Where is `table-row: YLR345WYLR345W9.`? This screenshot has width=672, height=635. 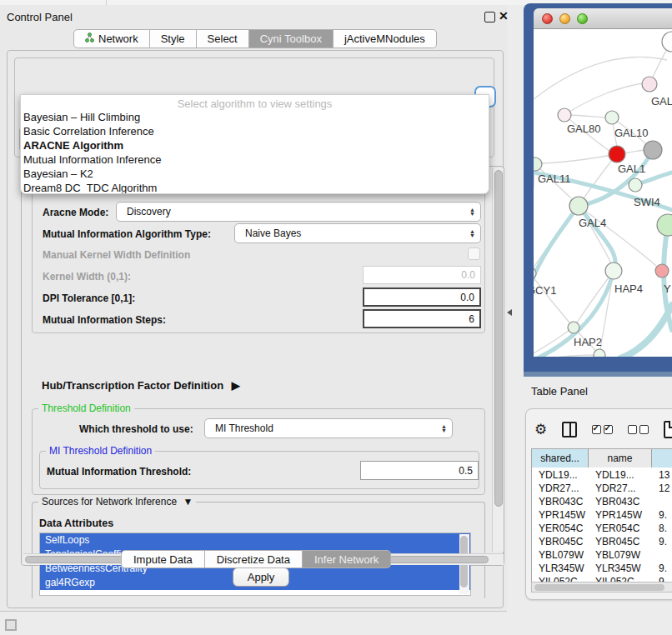
table-row: YLR345WYLR345W9. is located at coordinates (602, 568).